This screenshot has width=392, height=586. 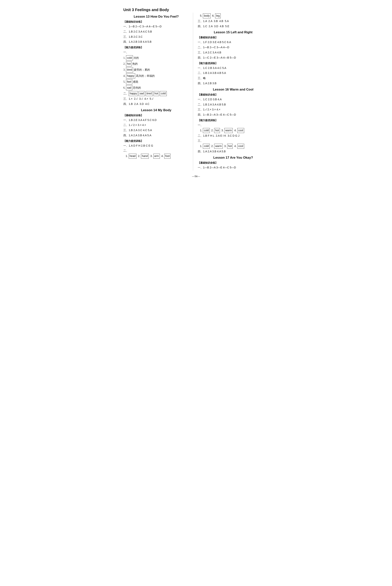 What do you see at coordinates (156, 130) in the screenshot?
I see `l14-jichu-3: 三、1.B 2.A 3.C 4.C 5.A` at bounding box center [156, 130].